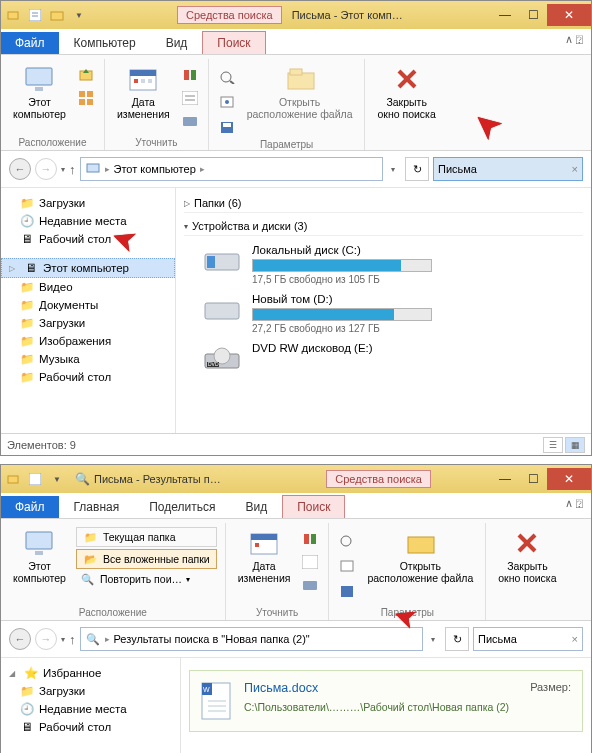  What do you see at coordinates (386, 701) in the screenshot?
I see `search-result-item: W Письма.docx C:\Пользователи\………\Рабочи…` at bounding box center [386, 701].